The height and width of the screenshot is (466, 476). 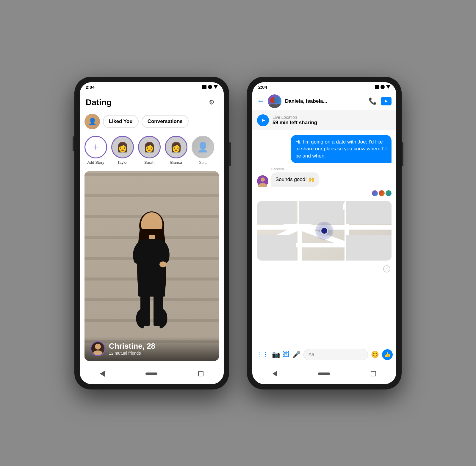 What do you see at coordinates (295, 120) in the screenshot?
I see `location-text: Live Location 59 min left sharing` at bounding box center [295, 120].